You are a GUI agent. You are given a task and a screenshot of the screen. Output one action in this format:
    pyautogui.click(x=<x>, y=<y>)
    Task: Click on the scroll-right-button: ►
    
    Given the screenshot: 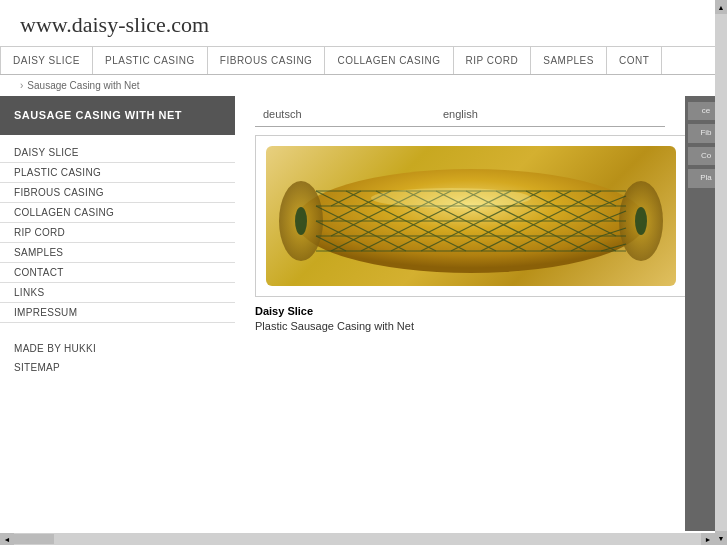 What is the action you would take?
    pyautogui.click(x=708, y=539)
    